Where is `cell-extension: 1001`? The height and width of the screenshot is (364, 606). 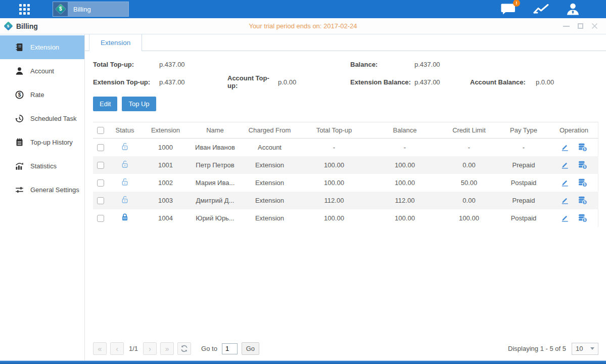 cell-extension: 1001 is located at coordinates (166, 165).